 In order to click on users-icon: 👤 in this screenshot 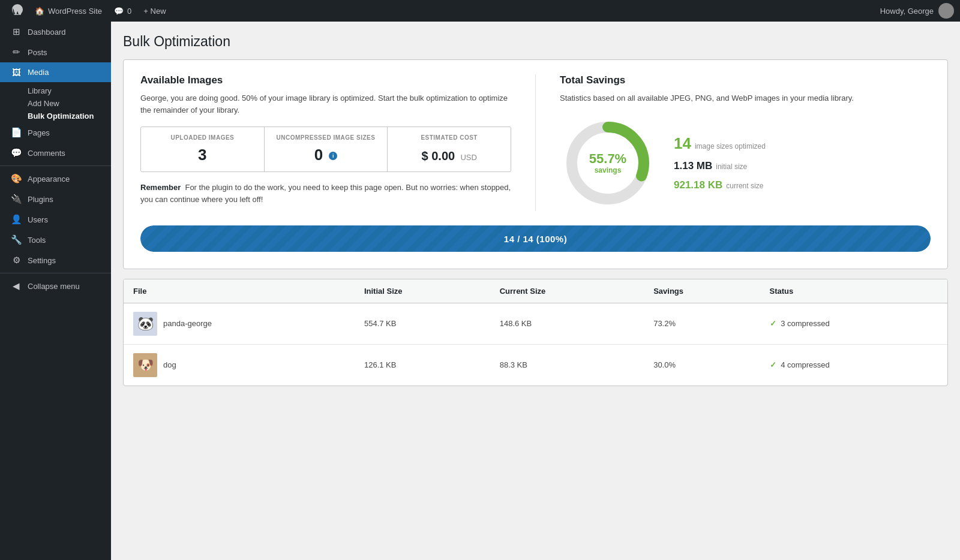, I will do `click(16, 219)`.